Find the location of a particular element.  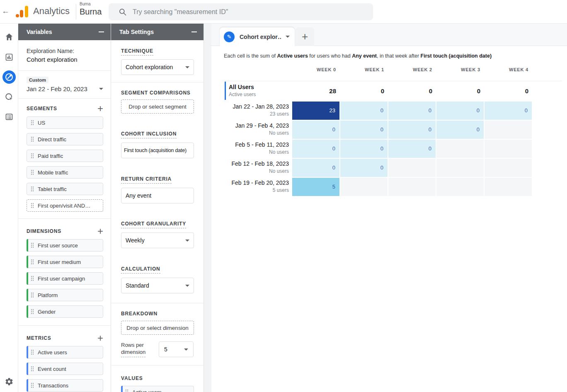

search-bar is located at coordinates (241, 12).